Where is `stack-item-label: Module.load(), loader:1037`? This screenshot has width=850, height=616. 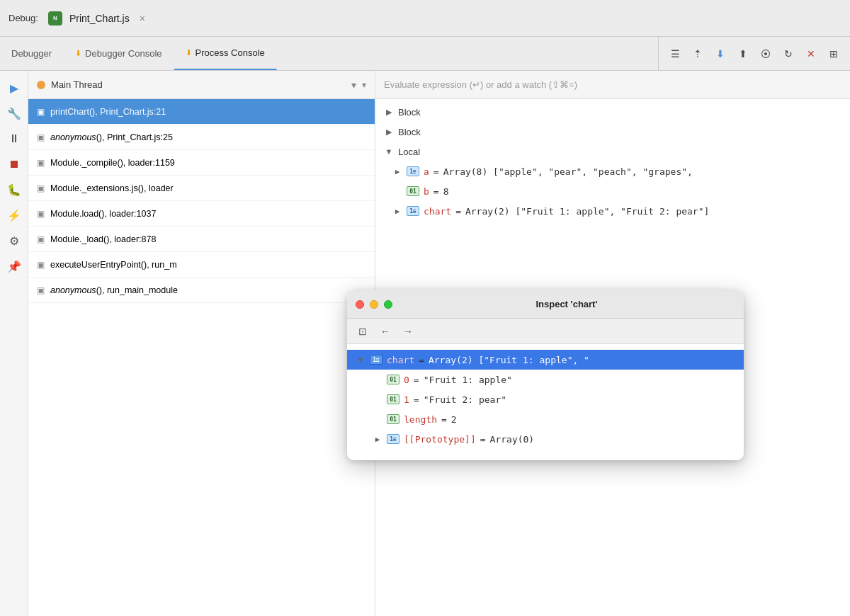 stack-item-label: Module.load(), loader:1037 is located at coordinates (103, 214).